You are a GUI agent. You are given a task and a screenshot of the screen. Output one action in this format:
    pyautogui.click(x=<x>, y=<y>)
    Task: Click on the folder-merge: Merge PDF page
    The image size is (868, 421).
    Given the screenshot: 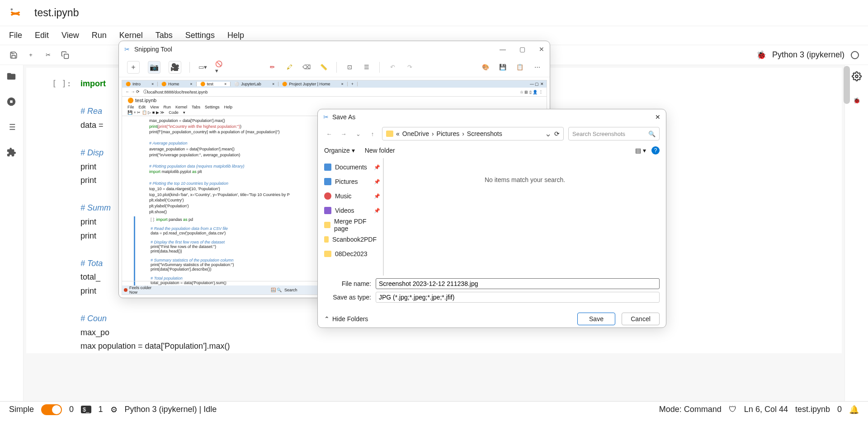 What is the action you would take?
    pyautogui.click(x=350, y=225)
    